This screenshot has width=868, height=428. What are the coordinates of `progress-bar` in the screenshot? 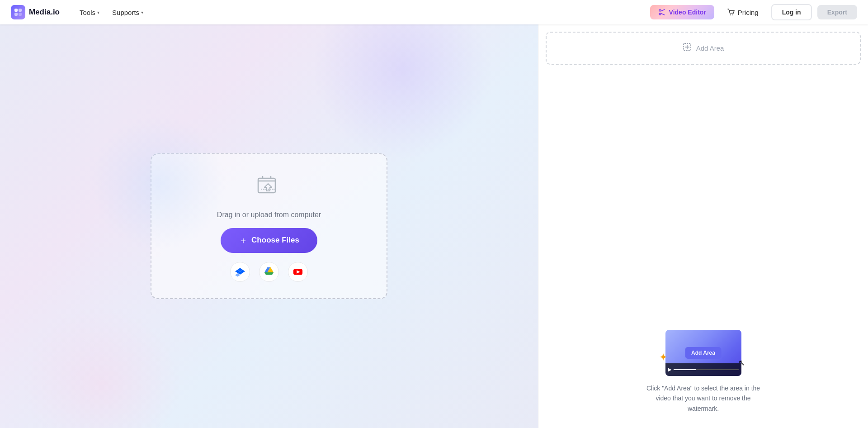 It's located at (706, 369).